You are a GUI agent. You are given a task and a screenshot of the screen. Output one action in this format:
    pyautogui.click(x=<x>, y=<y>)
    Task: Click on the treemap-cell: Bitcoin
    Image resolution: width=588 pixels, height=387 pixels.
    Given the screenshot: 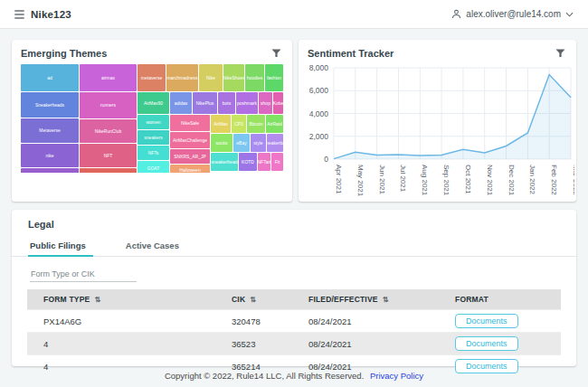 What is the action you would take?
    pyautogui.click(x=256, y=124)
    